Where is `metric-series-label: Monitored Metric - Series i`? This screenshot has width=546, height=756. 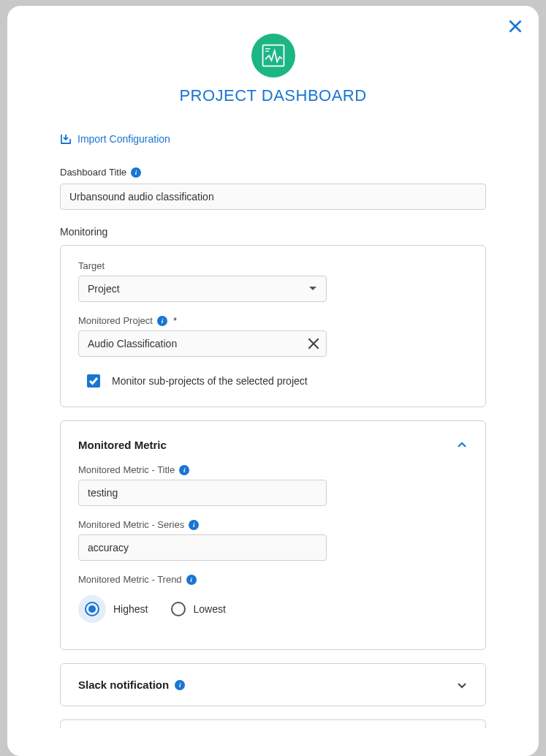
metric-series-label: Monitored Metric - Series i is located at coordinates (202, 525).